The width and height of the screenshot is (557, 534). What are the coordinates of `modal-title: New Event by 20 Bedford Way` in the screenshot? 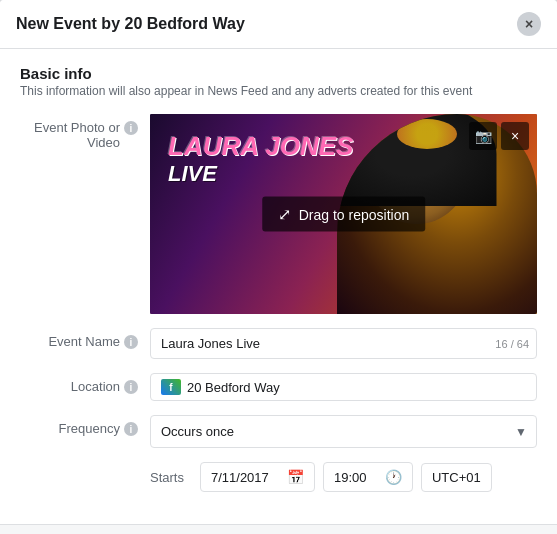 It's located at (130, 24).